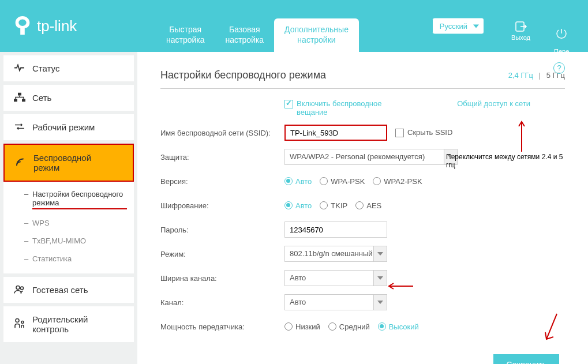 The width and height of the screenshot is (588, 364). What do you see at coordinates (336, 254) in the screenshot?
I see `mode-select: 802.11b/g/n смешанный` at bounding box center [336, 254].